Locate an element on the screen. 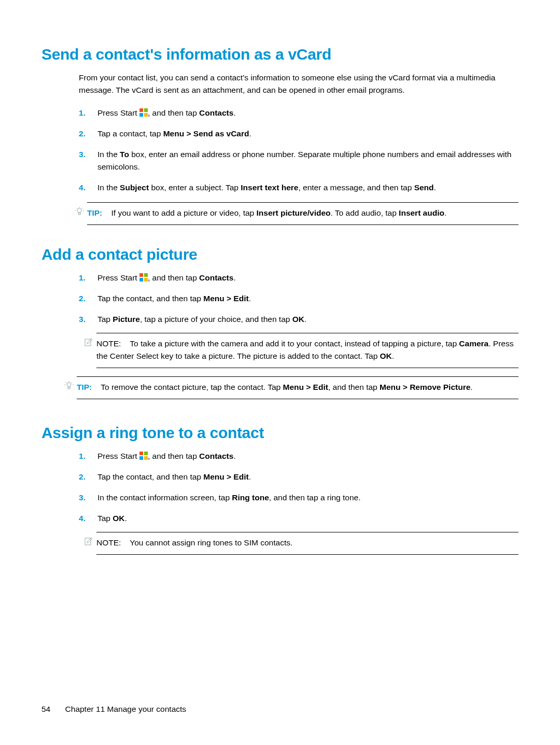 Image resolution: width=560 pixels, height=745 pixels. steps-vcard: Press Start , and then tap Contacts. Tap… is located at coordinates (299, 150).